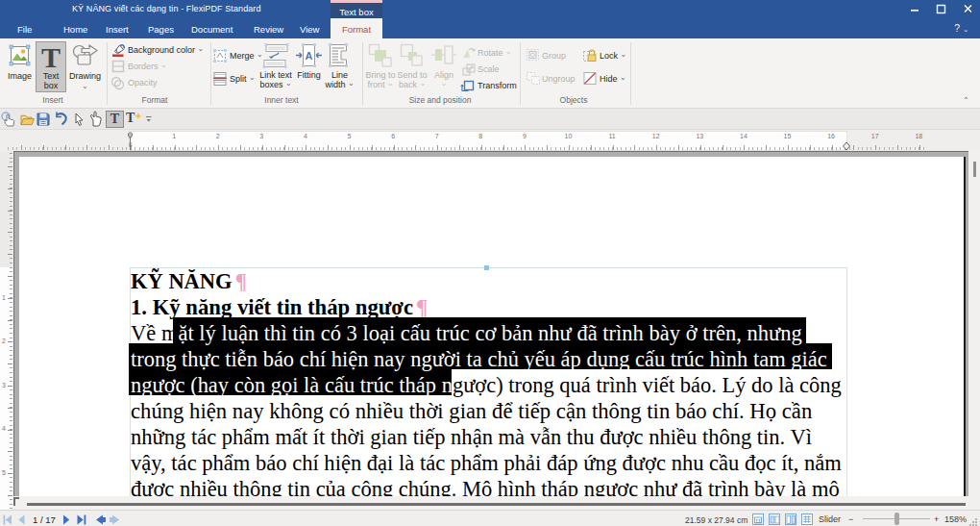 Image resolution: width=980 pixels, height=526 pixels. I want to click on svg-text: A, so click(309, 56).